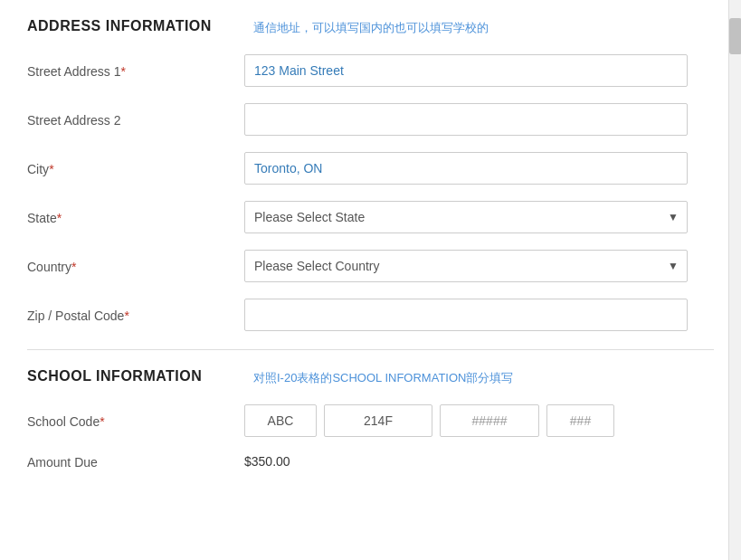 This screenshot has width=741, height=560. What do you see at coordinates (136, 315) in the screenshot?
I see `zip-label: Zip / Postal Code*` at bounding box center [136, 315].